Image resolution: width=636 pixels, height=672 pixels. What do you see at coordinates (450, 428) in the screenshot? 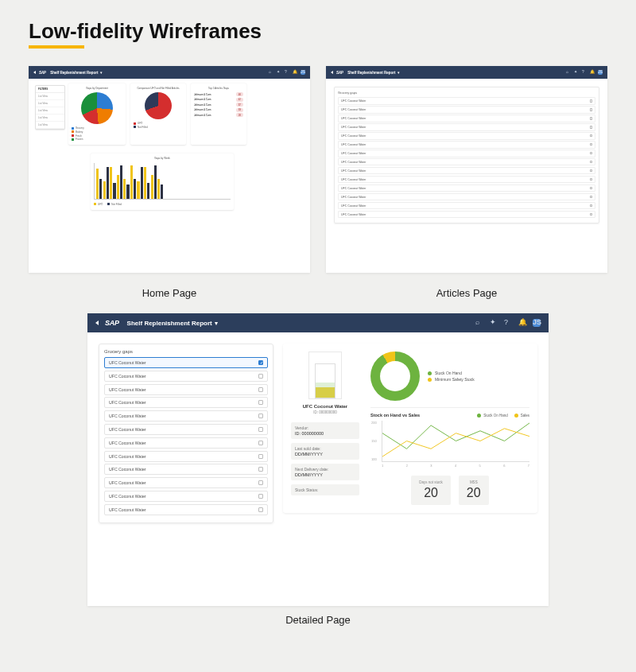
I see `charts-column: Stock On Hand Minimum Safety Stock Stock…` at bounding box center [450, 428].